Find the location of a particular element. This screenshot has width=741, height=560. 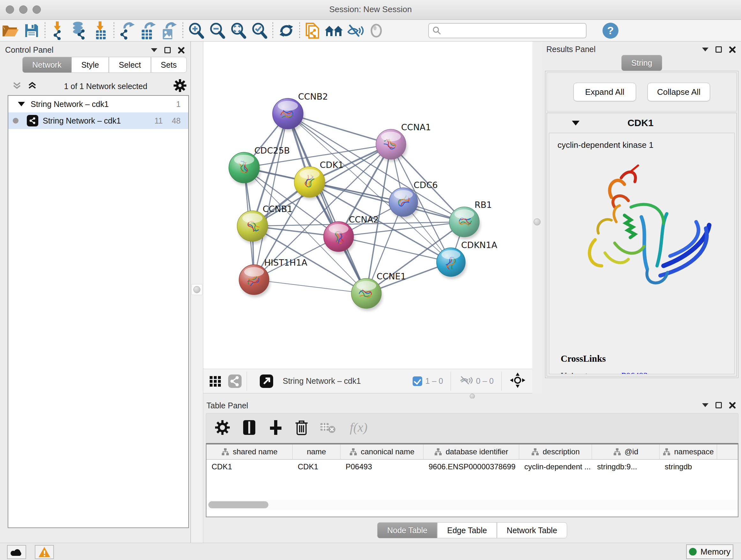

status-bar: Memory is located at coordinates (370, 552).